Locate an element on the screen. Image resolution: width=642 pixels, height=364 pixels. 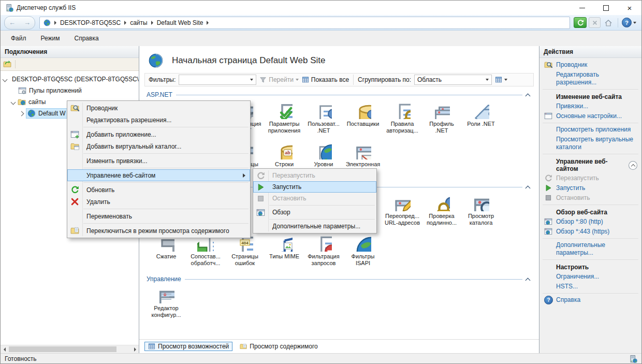
net-roles-icon is located at coordinates (481, 111).